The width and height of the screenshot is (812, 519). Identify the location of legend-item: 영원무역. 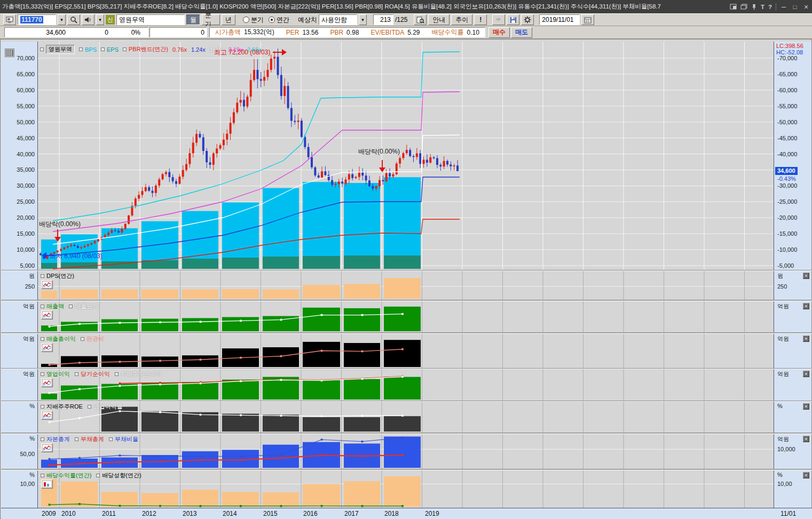
(60, 49).